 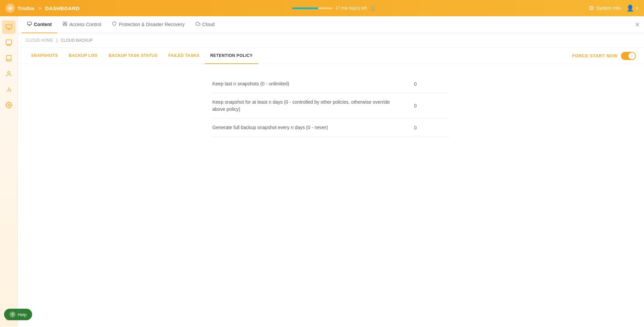 I want to click on policy-value-2: 0, so click(x=429, y=128).